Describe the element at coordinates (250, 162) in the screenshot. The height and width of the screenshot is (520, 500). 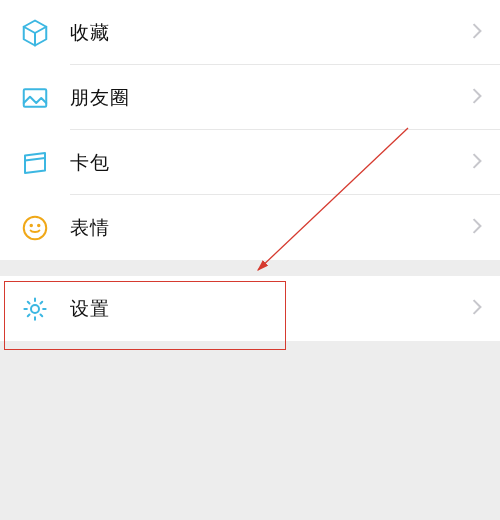
I see `menu-item-cards: 卡包` at that location.